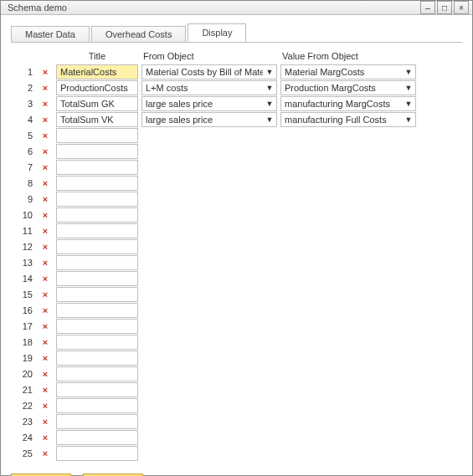  What do you see at coordinates (209, 88) in the screenshot?
I see `from-object-select: L+M costs▼` at bounding box center [209, 88].